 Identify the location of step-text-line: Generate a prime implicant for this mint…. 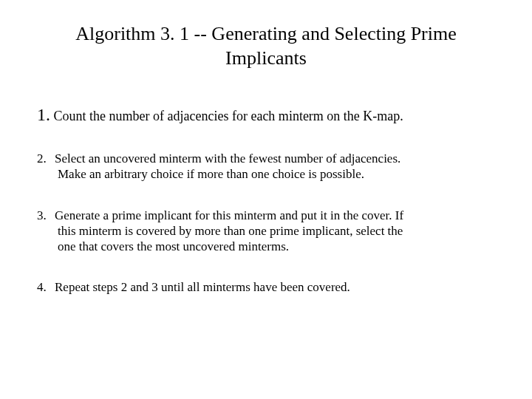
(229, 216).